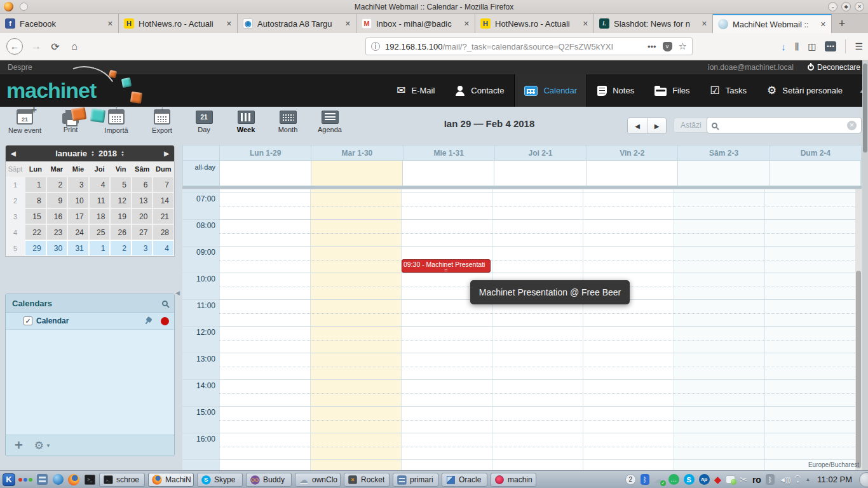 The width and height of the screenshot is (868, 488). I want to click on mini-cal-day: 25, so click(100, 233).